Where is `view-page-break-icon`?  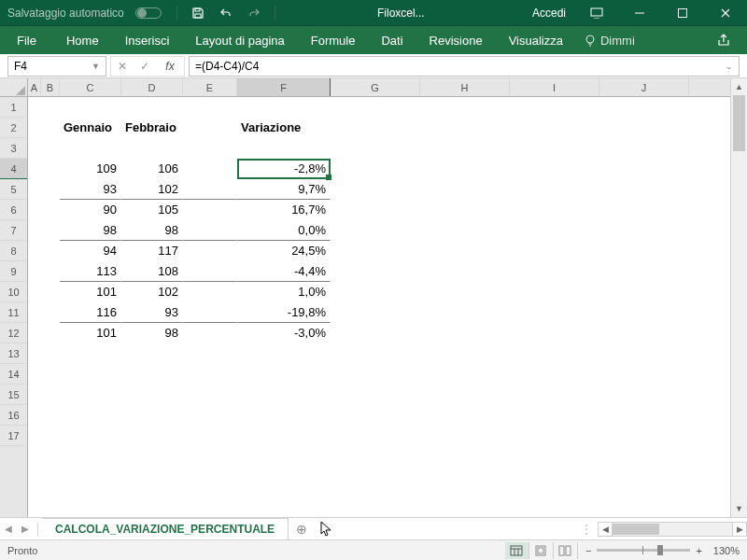 view-page-break-icon is located at coordinates (566, 551).